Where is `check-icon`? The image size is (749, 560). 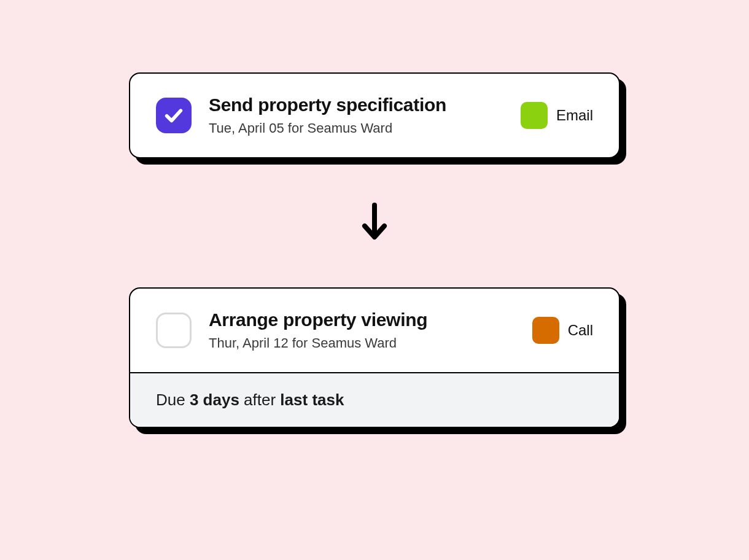 check-icon is located at coordinates (174, 115).